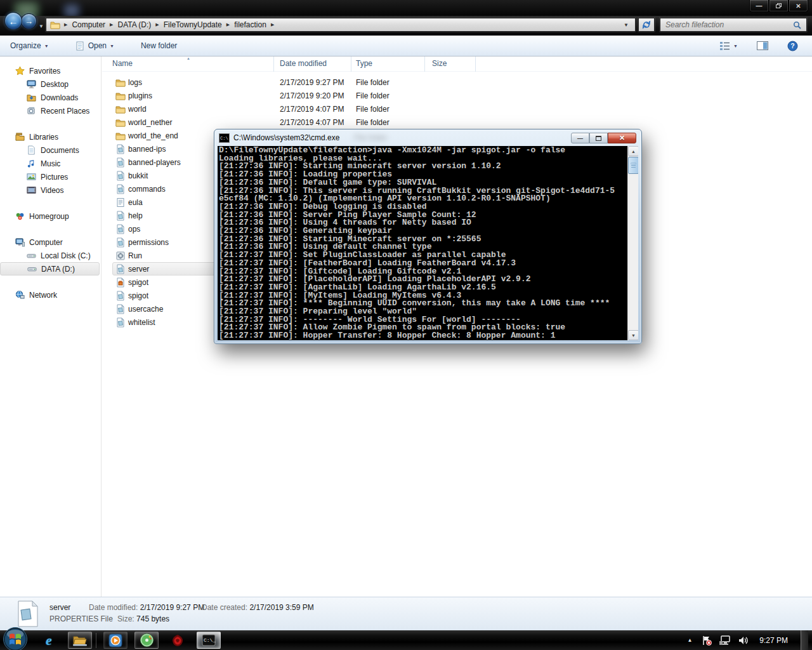 The width and height of the screenshot is (812, 650). I want to click on breadcrumb-data-d: DATA (D:), so click(134, 25).